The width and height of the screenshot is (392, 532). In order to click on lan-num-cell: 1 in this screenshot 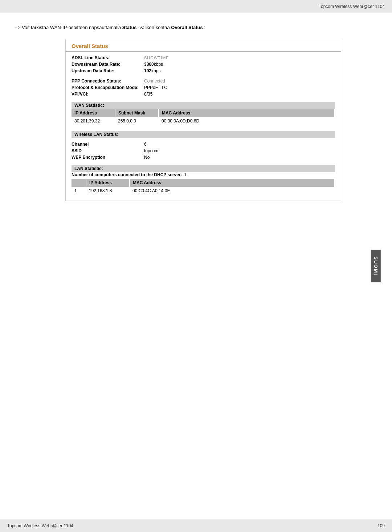, I will do `click(79, 191)`.